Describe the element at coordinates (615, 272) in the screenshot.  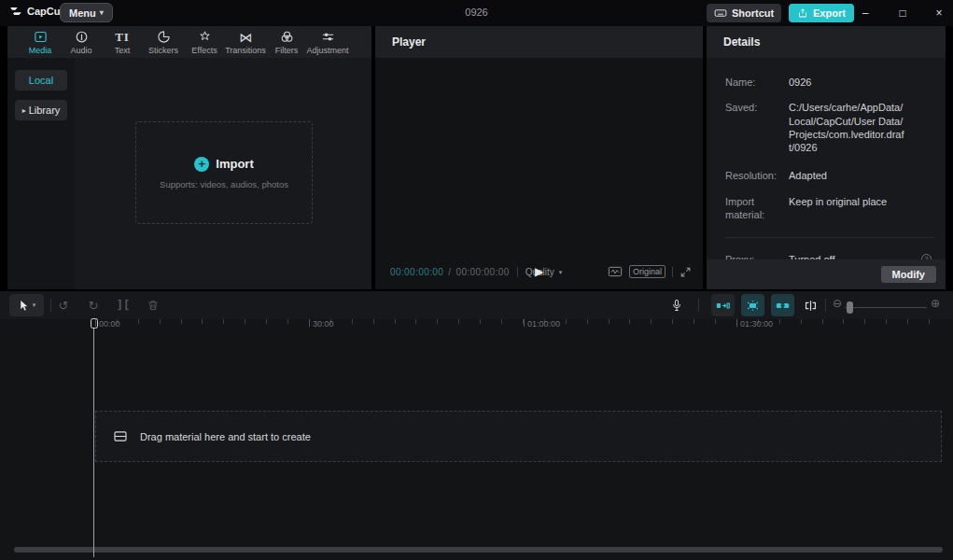
I see `scopes-icon` at that location.